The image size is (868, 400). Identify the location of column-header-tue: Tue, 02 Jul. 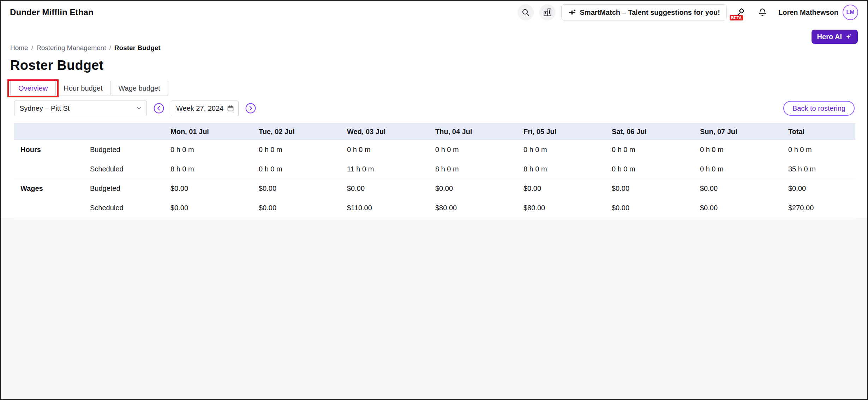
(299, 132).